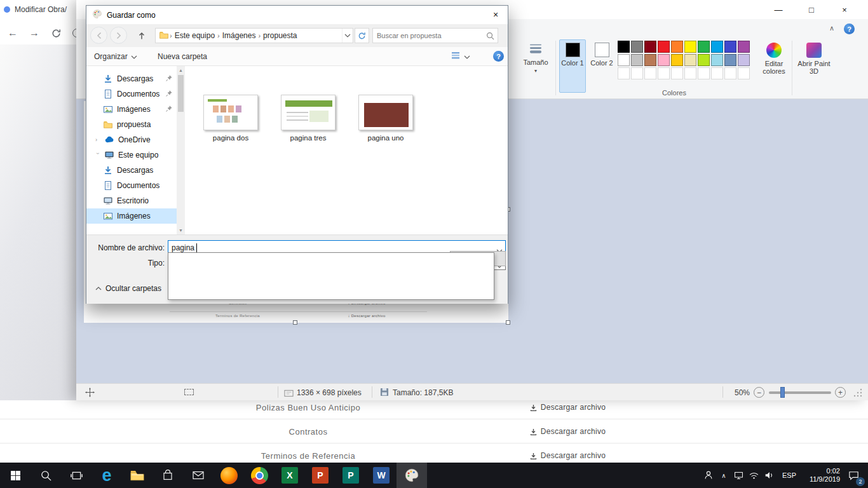  I want to click on edit-colors-button: Editar colores, so click(774, 66).